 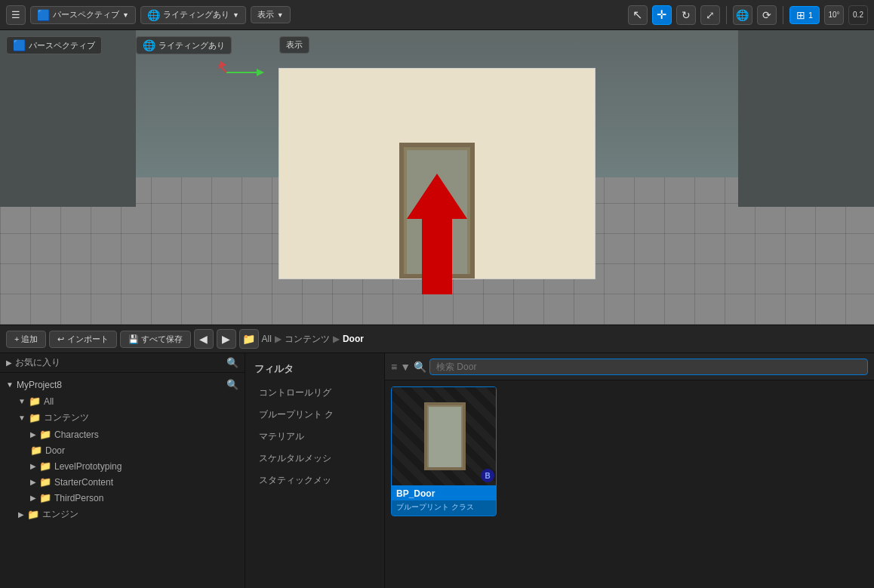 What do you see at coordinates (155, 340) in the screenshot?
I see `save-all-button: 💾 すべて保存` at bounding box center [155, 340].